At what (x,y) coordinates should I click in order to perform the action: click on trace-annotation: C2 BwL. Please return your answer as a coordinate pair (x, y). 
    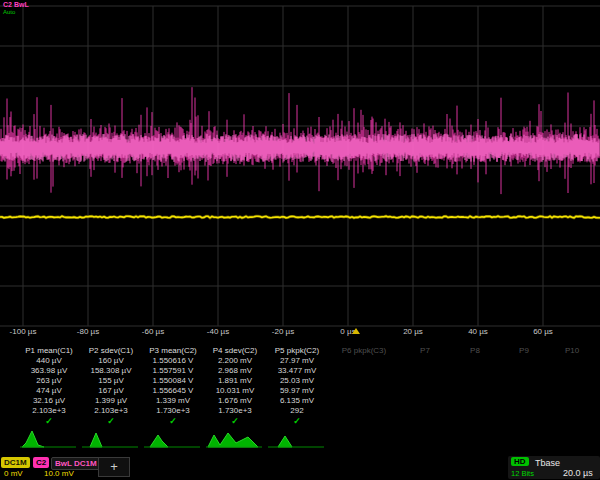
    Looking at the image, I should click on (16, 5).